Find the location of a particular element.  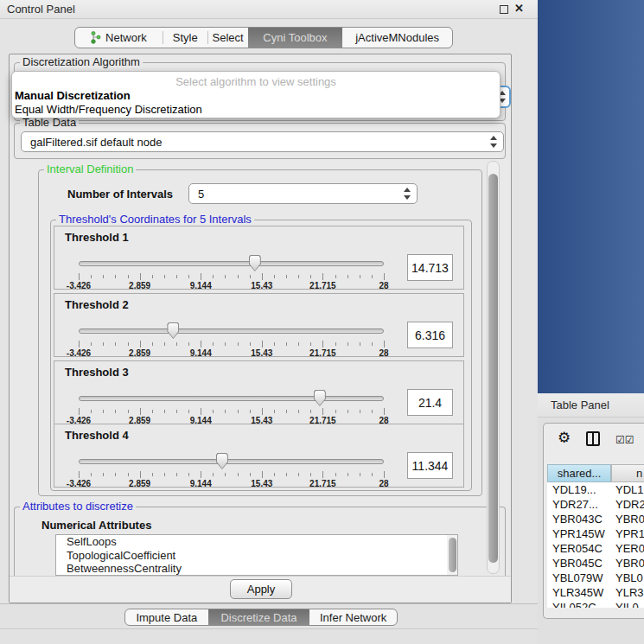

tab-infer-network: Infer Network is located at coordinates (353, 617).